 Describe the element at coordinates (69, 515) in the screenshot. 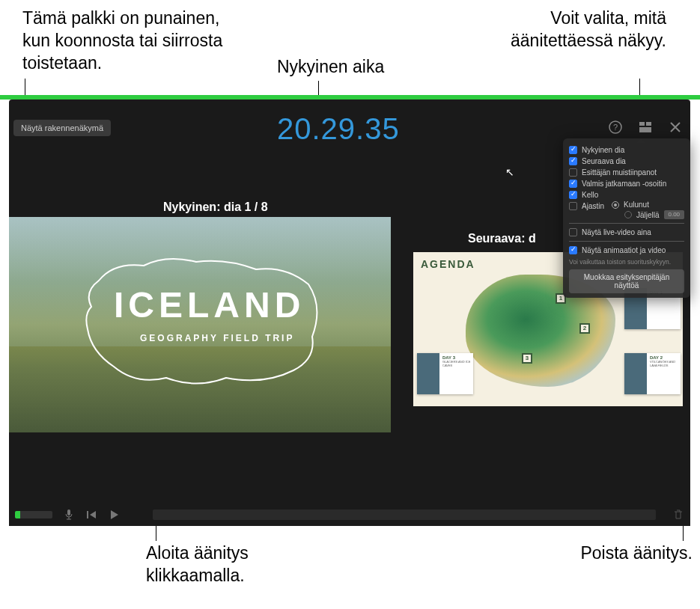

I see `microphone-icon` at that location.